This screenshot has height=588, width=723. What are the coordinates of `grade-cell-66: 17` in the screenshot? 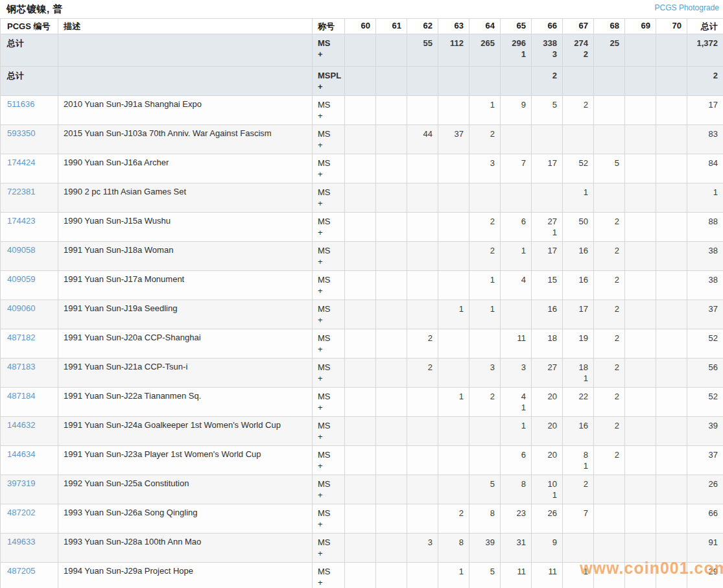 It's located at (547, 257).